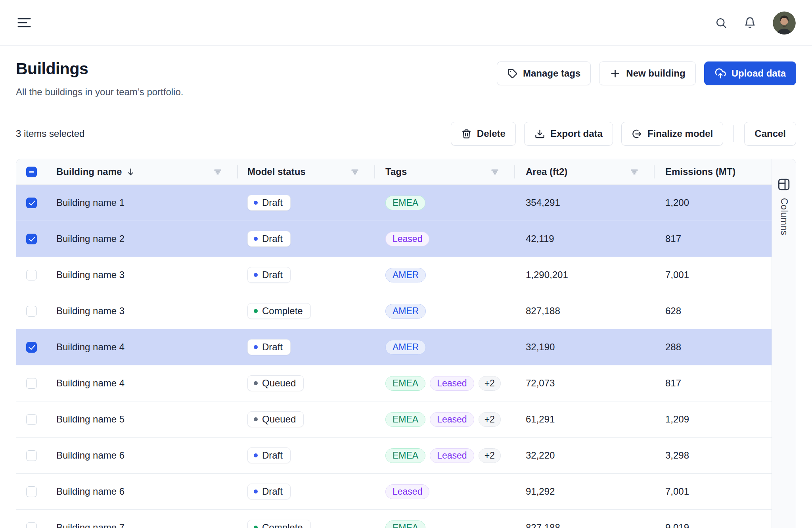  I want to click on table-row: Building name 6 Draft EMEALeased+2 32,22…, so click(406, 455).